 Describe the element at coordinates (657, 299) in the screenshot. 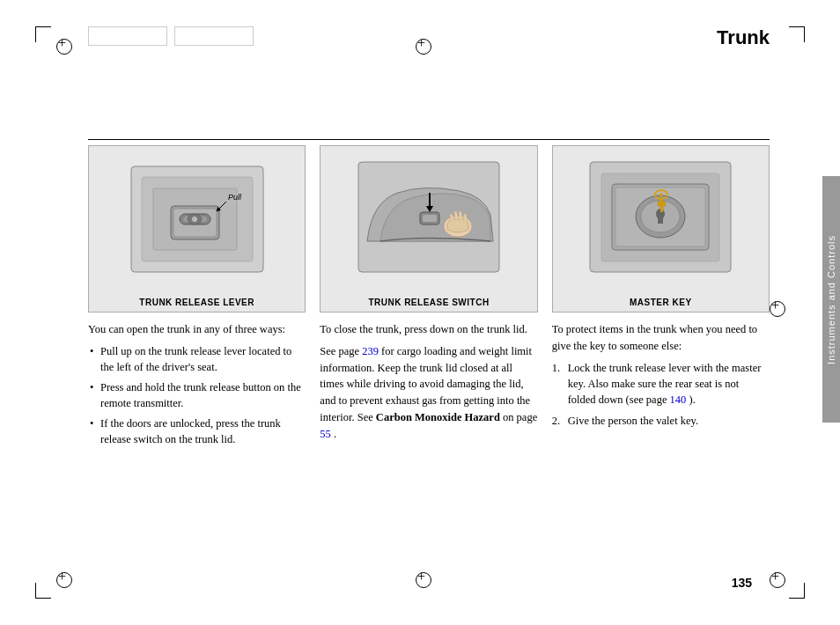

I see `col-master-key: MASTER KEY To protect items in the trunk…` at that location.